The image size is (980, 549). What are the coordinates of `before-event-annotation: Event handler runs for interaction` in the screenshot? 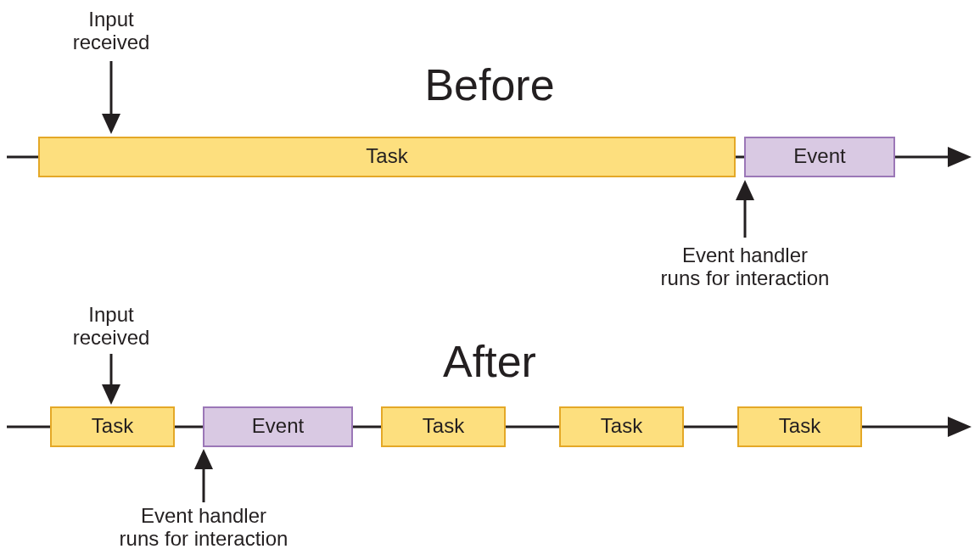 It's located at (745, 234).